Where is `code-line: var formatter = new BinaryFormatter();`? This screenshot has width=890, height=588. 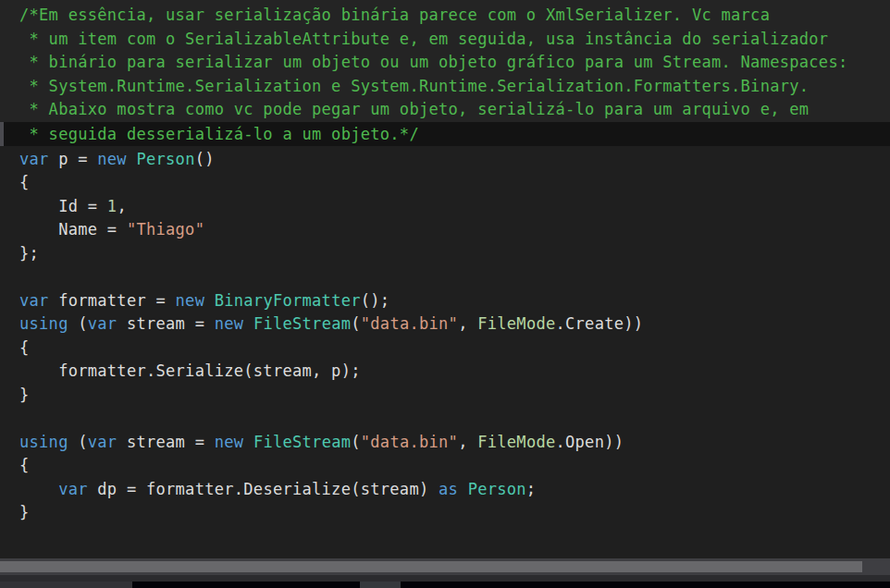 code-line: var formatter = new BinaryFormatter(); is located at coordinates (445, 301).